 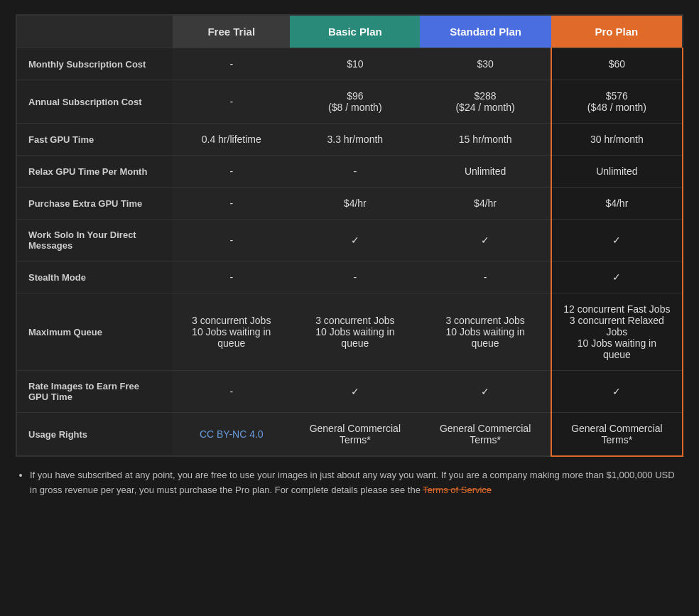 I want to click on table-row: Usage RightsCC BY-NC 4.0General Commerci…, so click(x=350, y=435).